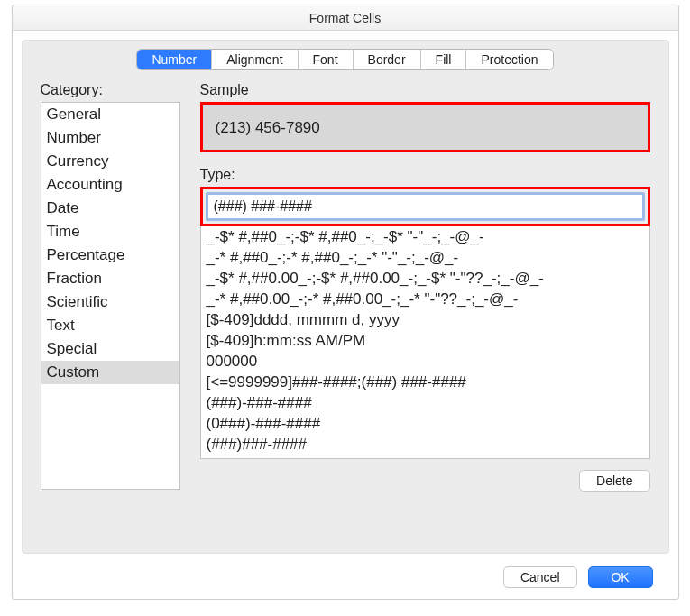 The width and height of the screenshot is (690, 616). Describe the element at coordinates (345, 18) in the screenshot. I see `dialog-title: Format Cells` at that location.